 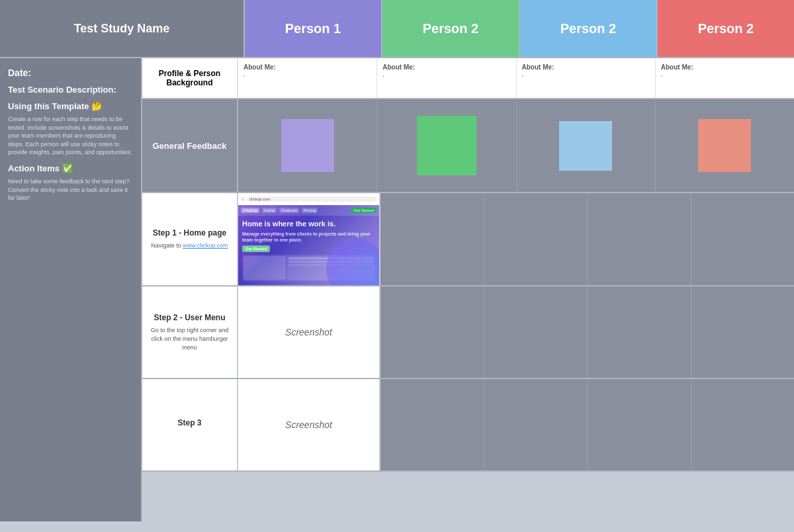 What do you see at coordinates (468, 146) in the screenshot?
I see `general-feedback-row: General Feedback` at bounding box center [468, 146].